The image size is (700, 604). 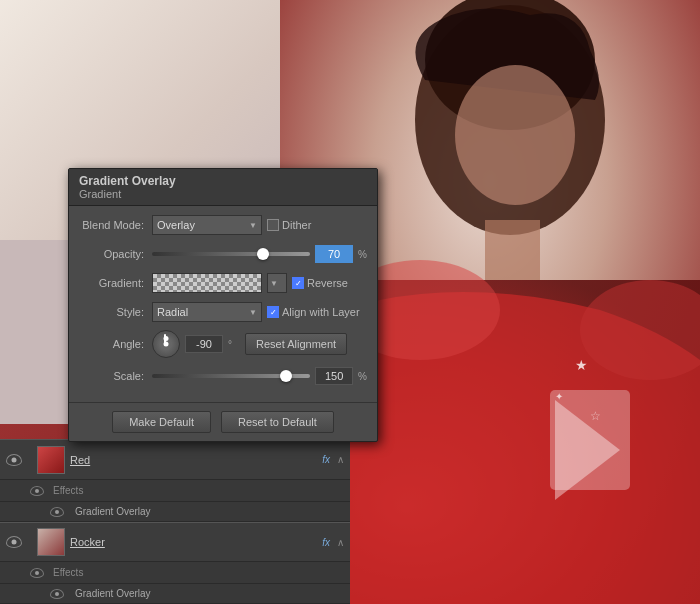 What do you see at coordinates (260, 254) in the screenshot?
I see `opacity-controls: 70 %` at bounding box center [260, 254].